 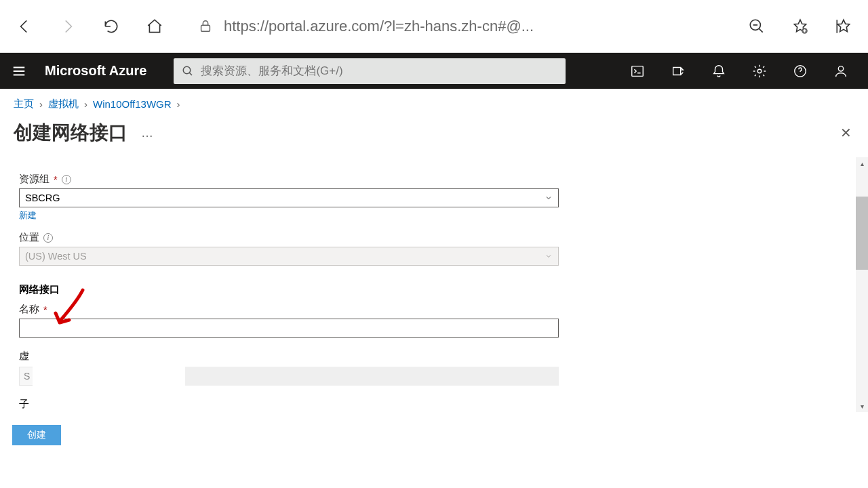 What do you see at coordinates (155, 26) in the screenshot?
I see `home-button` at bounding box center [155, 26].